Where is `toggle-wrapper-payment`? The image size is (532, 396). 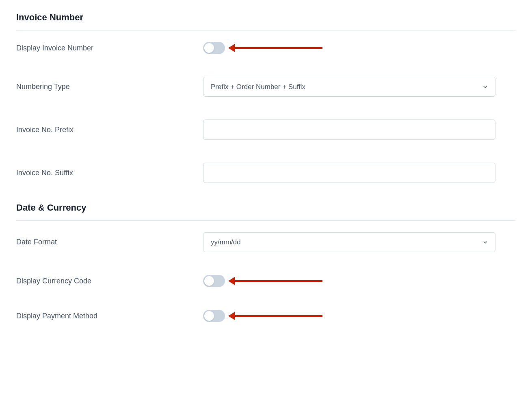 toggle-wrapper-payment is located at coordinates (214, 316).